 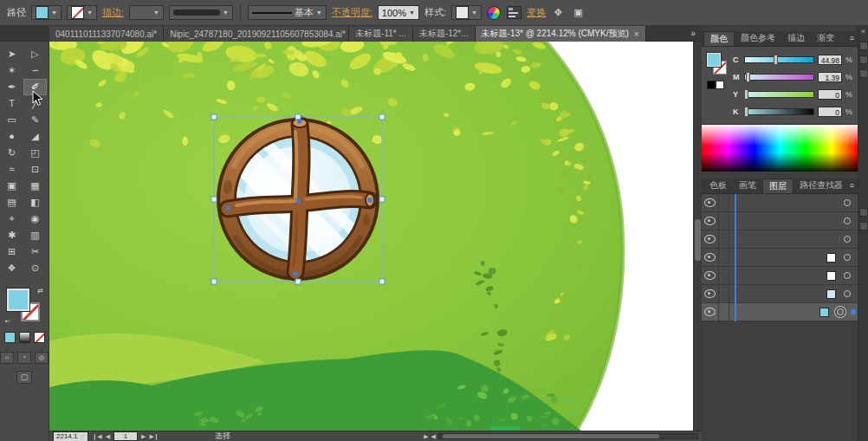 I want to click on symbol-sprayer-tool: ✱, so click(x=12, y=236).